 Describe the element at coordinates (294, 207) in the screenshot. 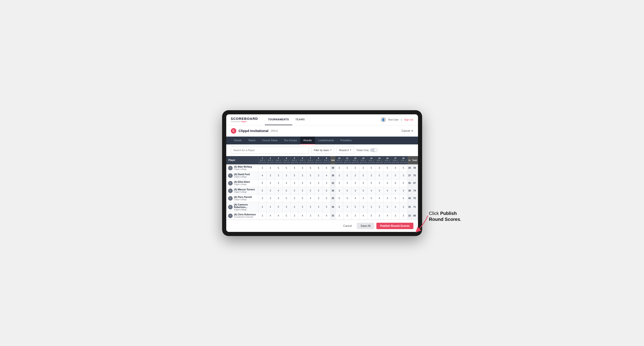

I see `score-hole-5: 4` at that location.